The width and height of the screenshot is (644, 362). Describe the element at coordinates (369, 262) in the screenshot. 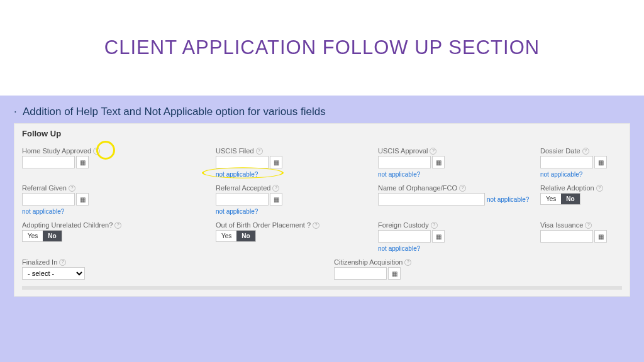

I see `label-text: Citizenship Acquisition` at that location.